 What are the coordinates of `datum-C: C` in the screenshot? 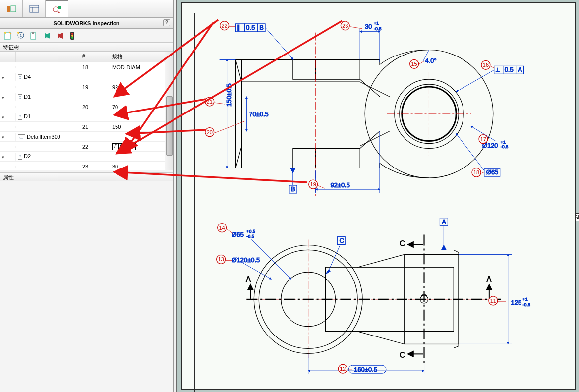 It's located at (336, 256).